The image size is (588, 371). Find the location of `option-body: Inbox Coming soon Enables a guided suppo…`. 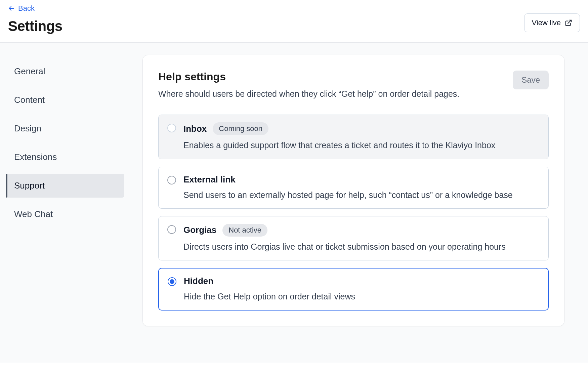

option-body: Inbox Coming soon Enables a guided suppo… is located at coordinates (362, 137).